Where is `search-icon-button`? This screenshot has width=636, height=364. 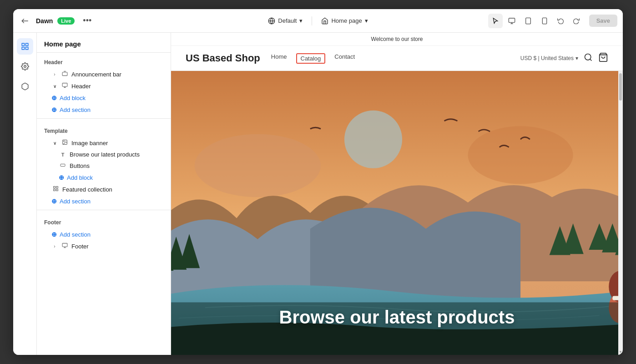
search-icon-button is located at coordinates (588, 58).